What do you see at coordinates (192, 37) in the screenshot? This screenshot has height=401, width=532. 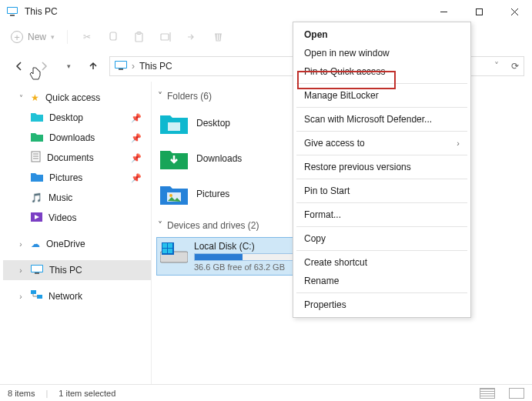 I see `share-icon` at bounding box center [192, 37].